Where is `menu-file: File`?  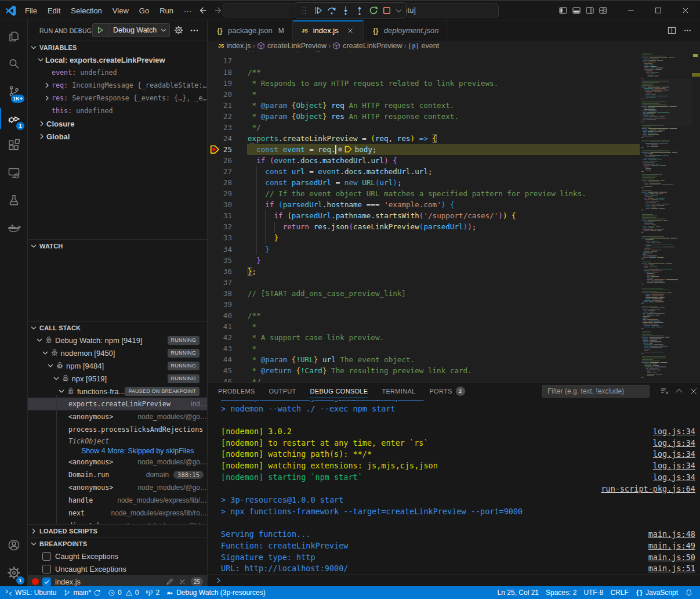 menu-file: File is located at coordinates (31, 10).